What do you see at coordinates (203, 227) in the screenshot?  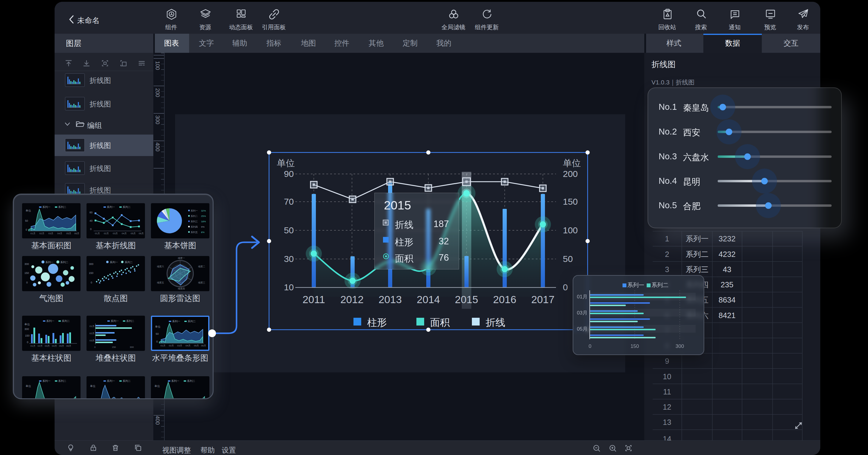 I see `svg-text: 9%` at bounding box center [203, 227].